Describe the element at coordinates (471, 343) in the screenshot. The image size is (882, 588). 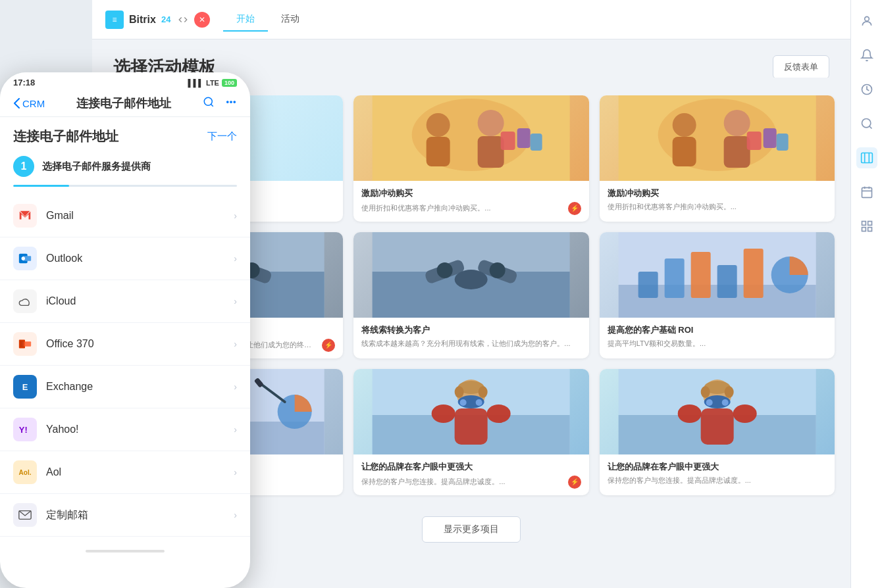
I see `card-desc-5: 线索成本越来越高？充分利用现有线索，让他们成为您的客户。...` at that location.